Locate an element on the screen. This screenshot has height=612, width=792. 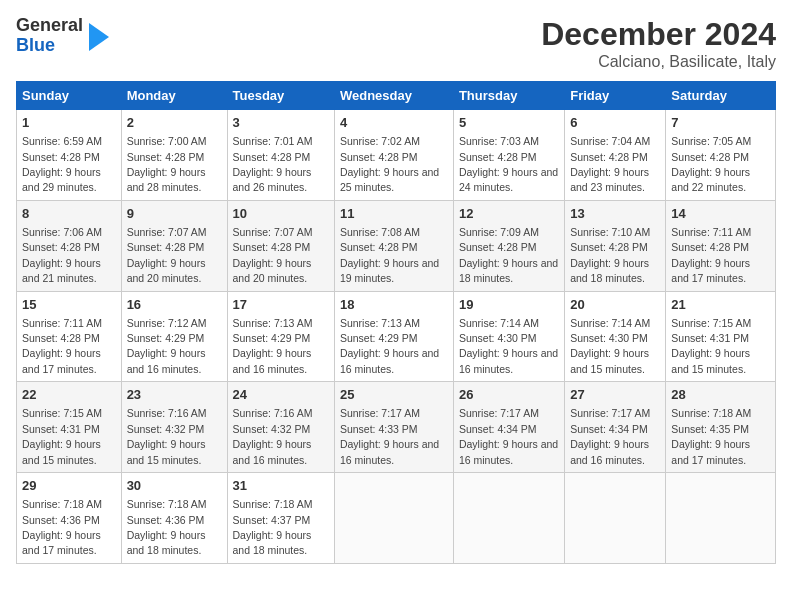
calendar-cell: 23 Sunrise: 7:16 AMSunset: 4:32 PMDaylig… is located at coordinates (174, 428).